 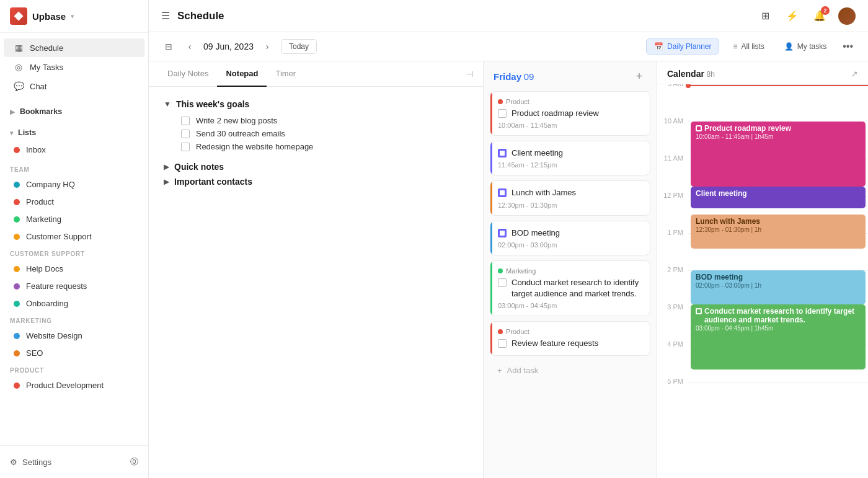 I want to click on quick-notes-title: Quick notes, so click(x=199, y=167).